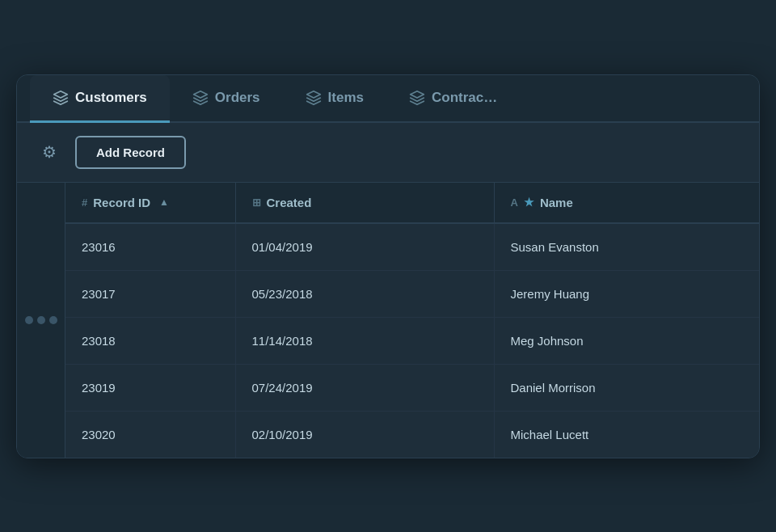  Describe the element at coordinates (335, 99) in the screenshot. I see `tab-items: Items` at that location.